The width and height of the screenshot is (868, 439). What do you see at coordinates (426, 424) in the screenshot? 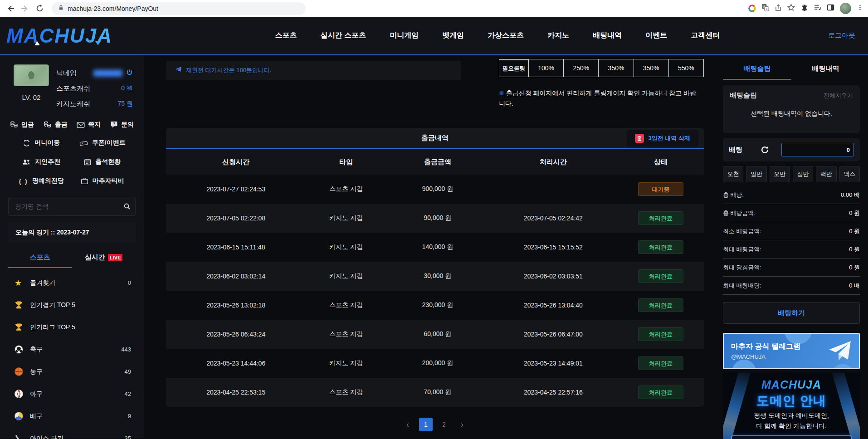
I see `page-button: 1` at bounding box center [426, 424].